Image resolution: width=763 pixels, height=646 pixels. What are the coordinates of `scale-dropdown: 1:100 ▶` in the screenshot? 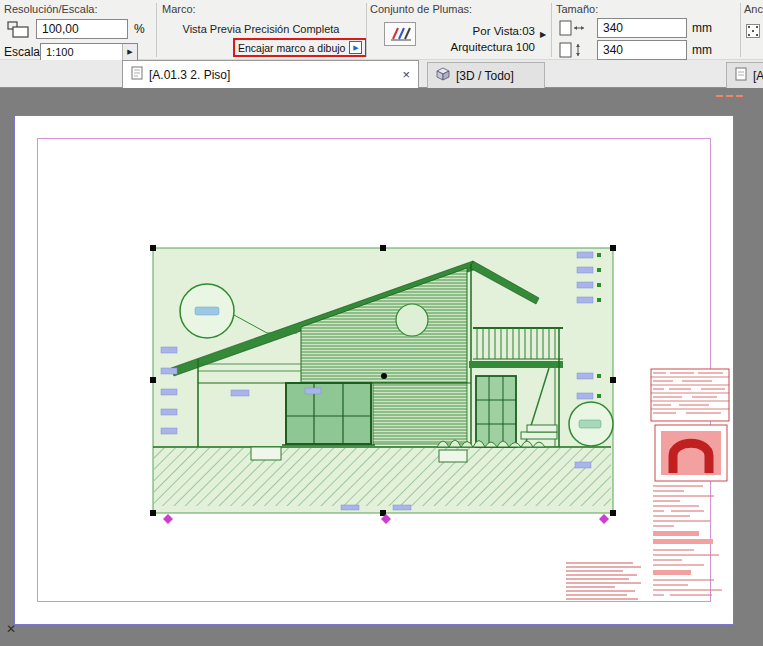 It's located at (89, 52).